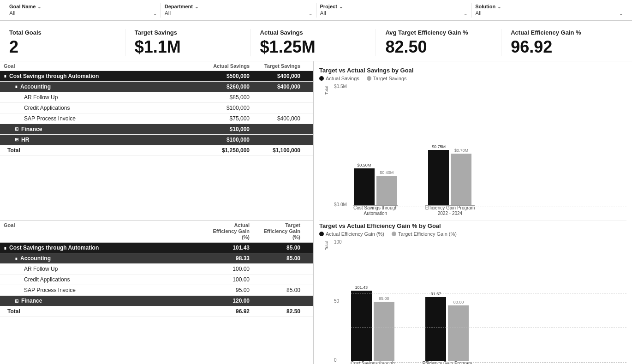 The image size is (632, 364). What do you see at coordinates (156, 32) in the screenshot?
I see `target-savings-title: Target Savings` at bounding box center [156, 32].